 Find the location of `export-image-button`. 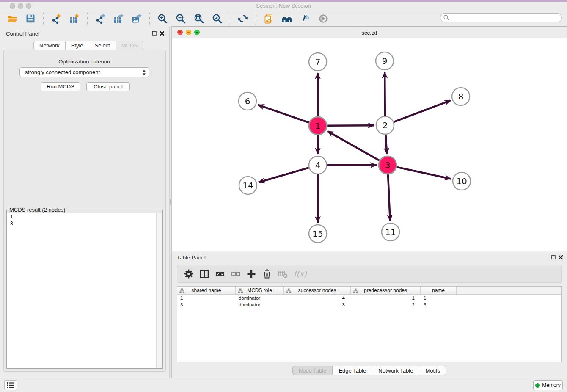

export-image-button is located at coordinates (137, 19).